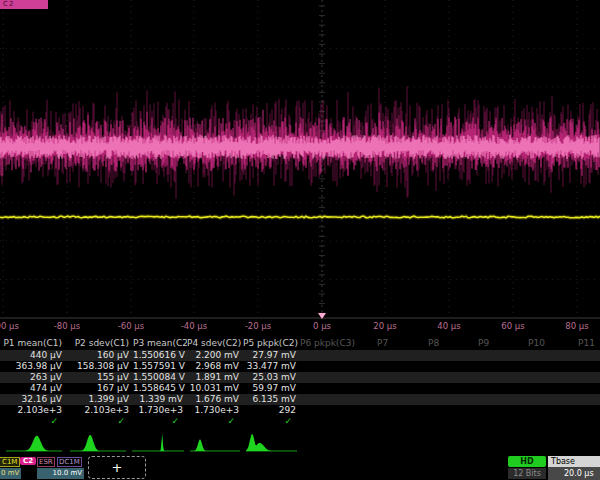 This screenshot has width=600, height=480. I want to click on measure-status-row: ✓✓✓✓✓, so click(300, 422).